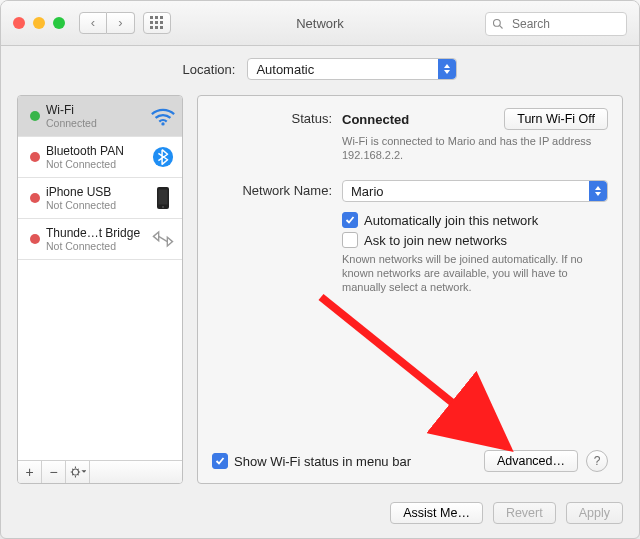  Describe the element at coordinates (277, 135) in the screenshot. I see `status-label: Status:` at that location.